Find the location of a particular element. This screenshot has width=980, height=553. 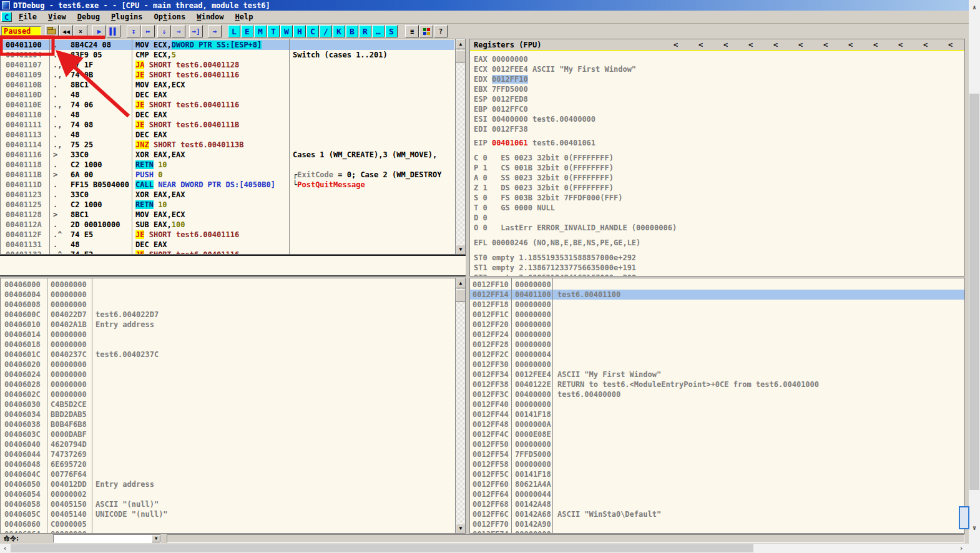

register-line: EDI 0012FF38 is located at coordinates (718, 129).